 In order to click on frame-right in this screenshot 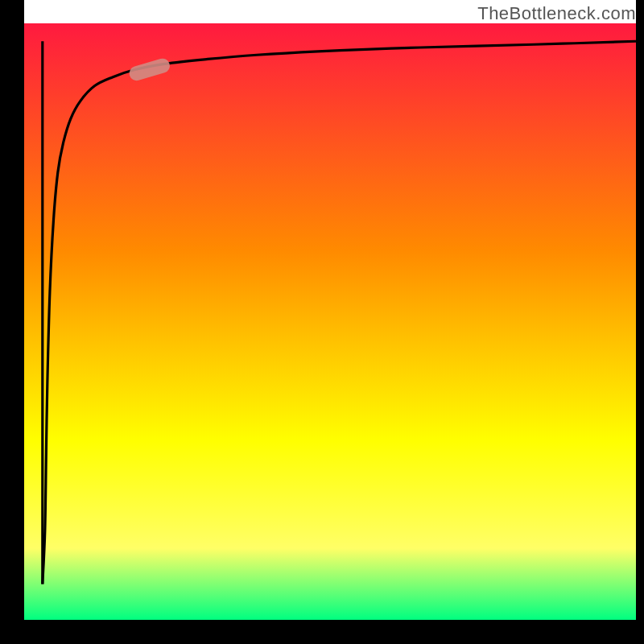, I will do `click(640, 322)`.